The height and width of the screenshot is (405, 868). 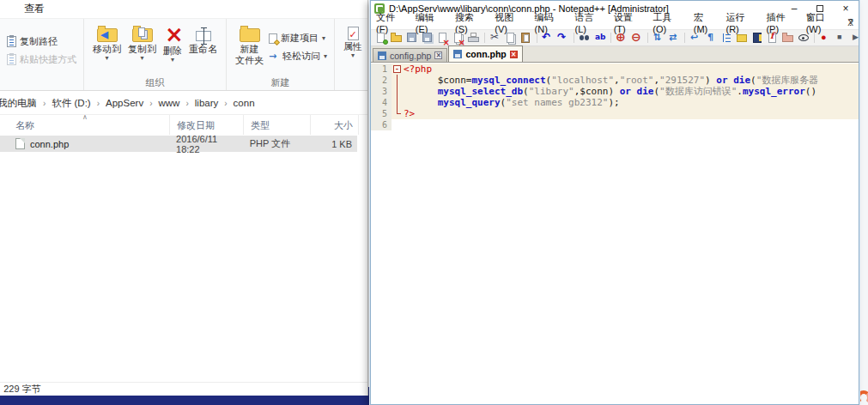 What do you see at coordinates (206, 103) in the screenshot?
I see `breadcrumb-item: libary` at bounding box center [206, 103].